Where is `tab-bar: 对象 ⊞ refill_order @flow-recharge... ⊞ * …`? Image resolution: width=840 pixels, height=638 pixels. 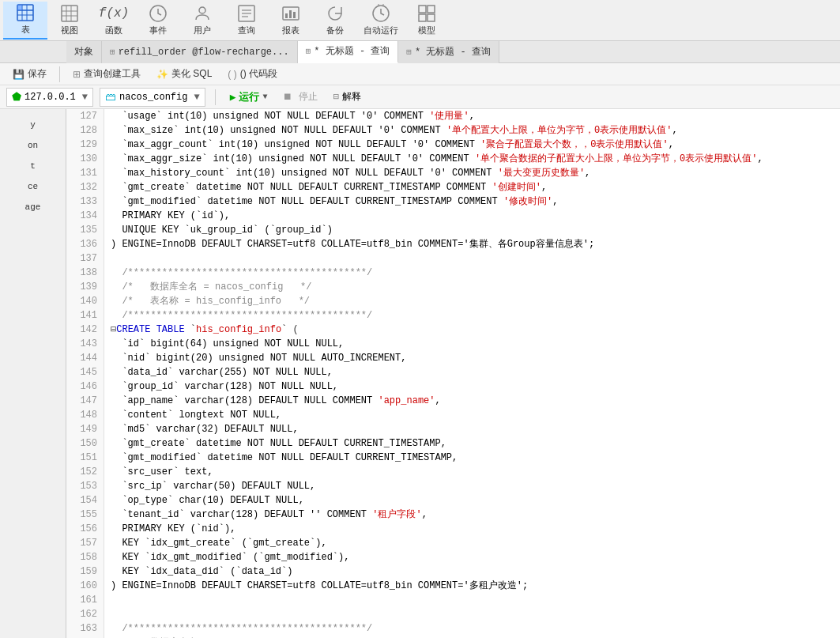 tab-bar: 对象 ⊞ refill_order @flow-recharge... ⊞ * … is located at coordinates (420, 52).